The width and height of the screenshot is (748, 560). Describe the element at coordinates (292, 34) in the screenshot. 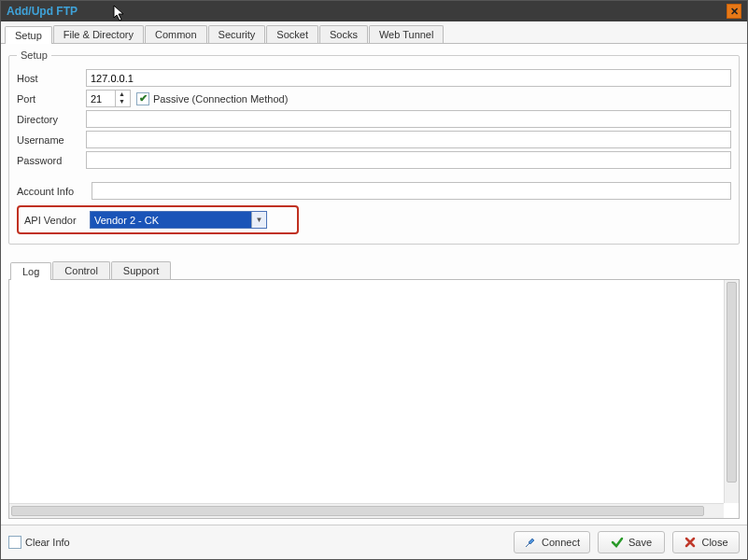

I see `tab-socket: Socket` at that location.